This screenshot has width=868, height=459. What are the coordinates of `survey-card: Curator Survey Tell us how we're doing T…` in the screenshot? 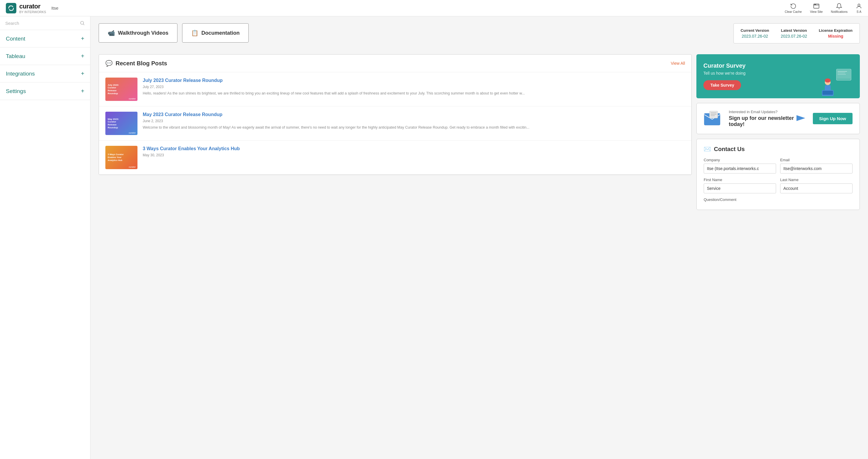 It's located at (778, 76).